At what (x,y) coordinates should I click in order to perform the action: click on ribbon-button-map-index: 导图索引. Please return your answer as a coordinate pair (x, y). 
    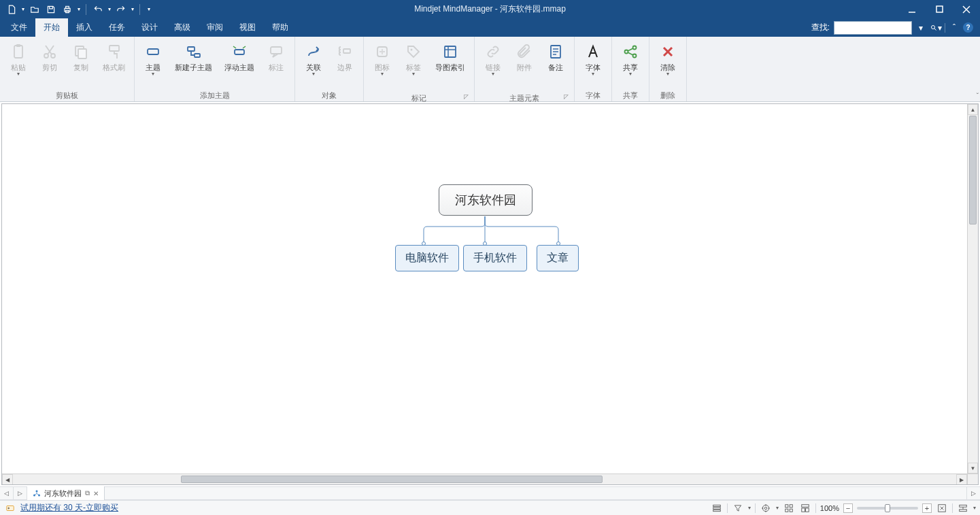
    Looking at the image, I should click on (450, 57).